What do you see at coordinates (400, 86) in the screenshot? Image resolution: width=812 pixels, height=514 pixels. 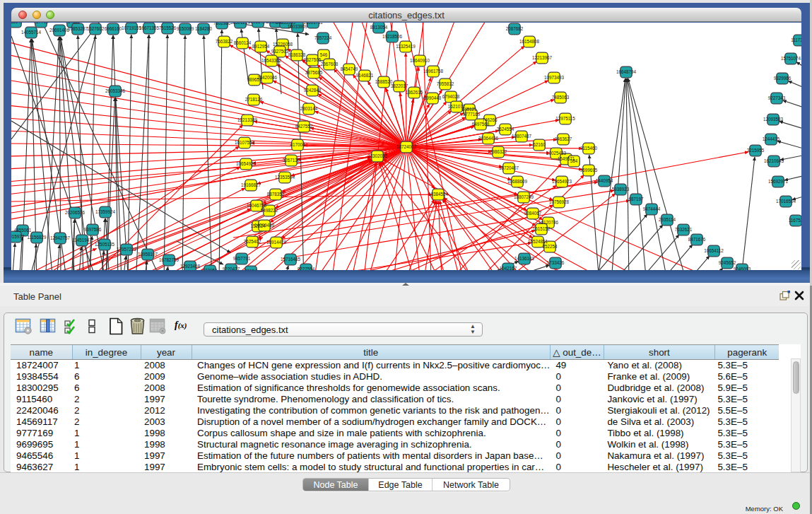 I see `svg-text: 3822037` at bounding box center [400, 86].